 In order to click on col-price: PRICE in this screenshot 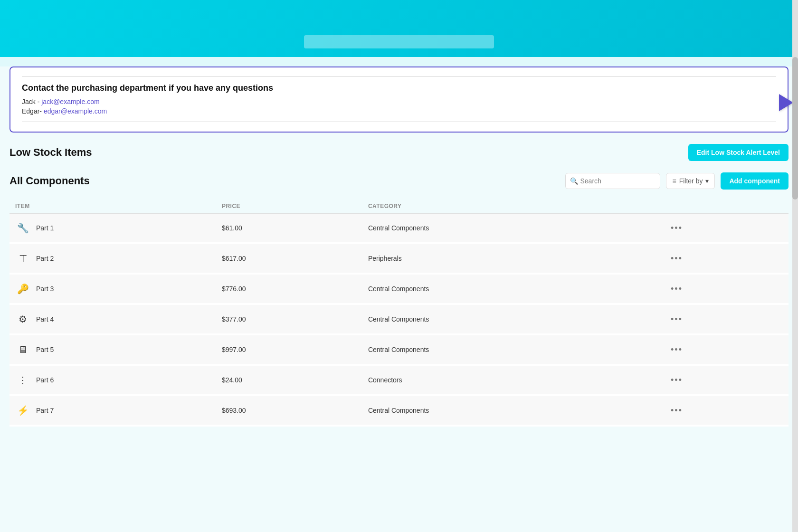, I will do `click(289, 206)`.